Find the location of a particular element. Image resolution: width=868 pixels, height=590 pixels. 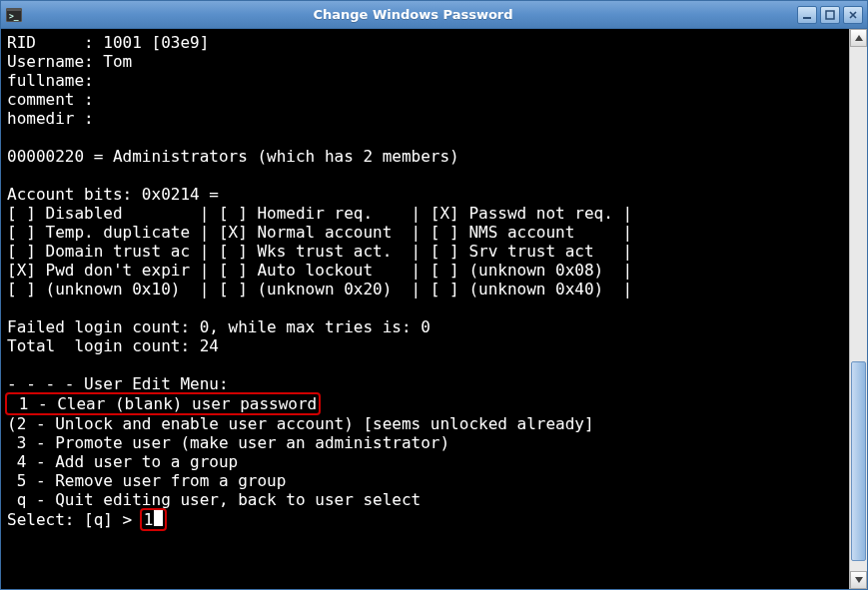

cursor is located at coordinates (158, 518).